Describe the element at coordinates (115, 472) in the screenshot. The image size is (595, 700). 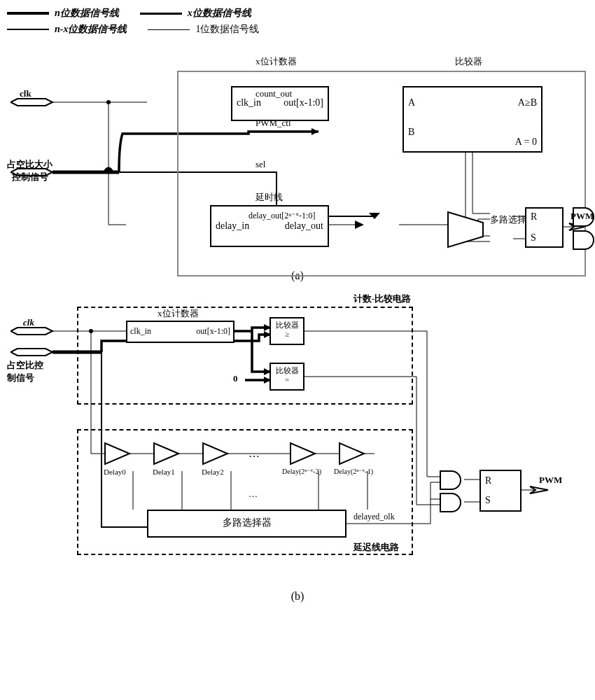
I see `delay0: Delay0` at that location.